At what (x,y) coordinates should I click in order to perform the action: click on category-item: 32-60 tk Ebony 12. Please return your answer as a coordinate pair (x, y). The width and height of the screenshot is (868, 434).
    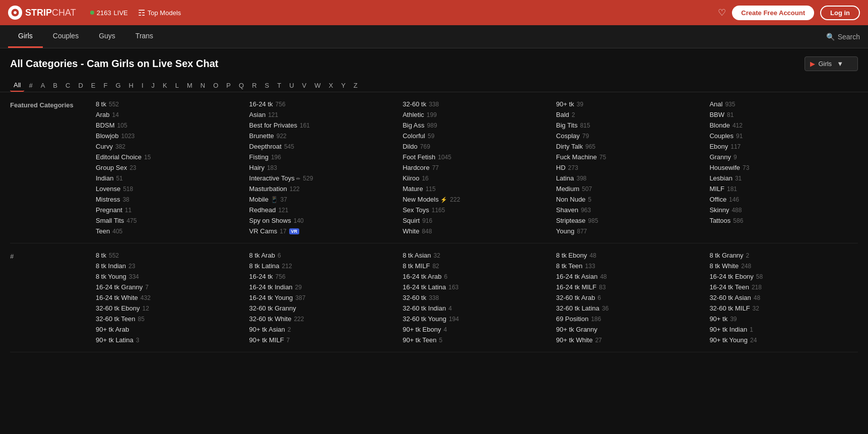
    Looking at the image, I should click on (170, 308).